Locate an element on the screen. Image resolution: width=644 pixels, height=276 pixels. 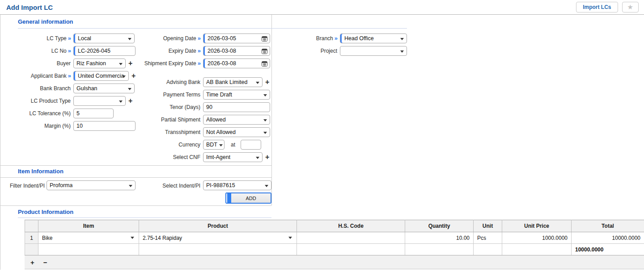
shipment-expiry-date-label: Shipment Expiry Date is located at coordinates (170, 63).